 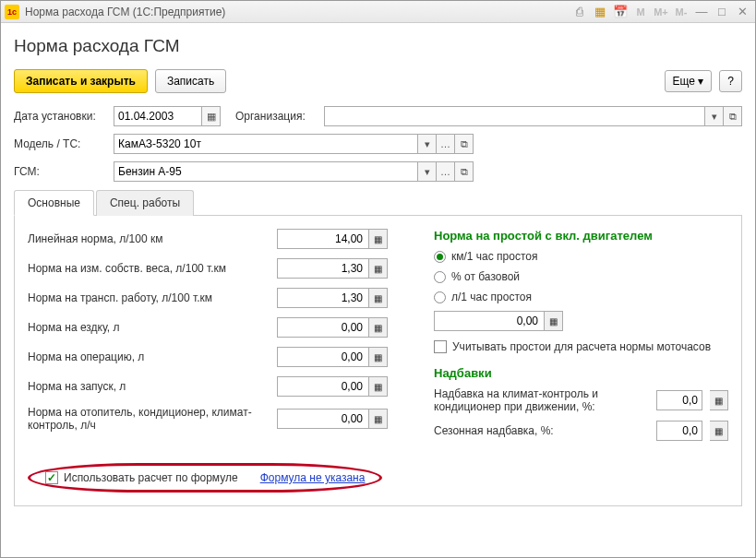 What do you see at coordinates (541, 431) in the screenshot?
I see `season-surcharge-label: Сезонная надбавка, %:` at bounding box center [541, 431].